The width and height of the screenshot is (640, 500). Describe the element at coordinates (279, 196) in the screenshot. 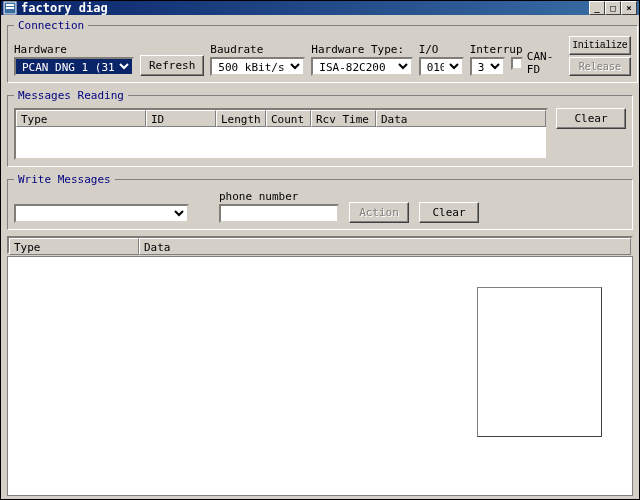

I see `phone-label: phone number` at that location.